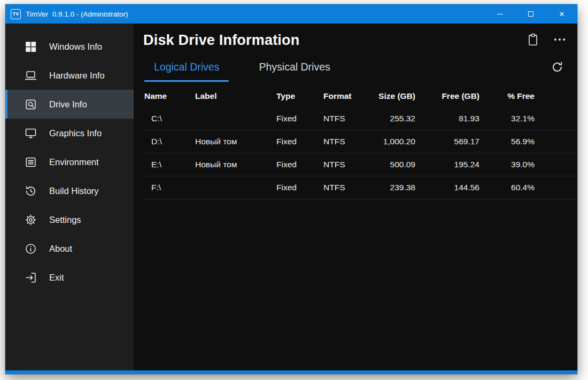  I want to click on history-icon, so click(30, 191).